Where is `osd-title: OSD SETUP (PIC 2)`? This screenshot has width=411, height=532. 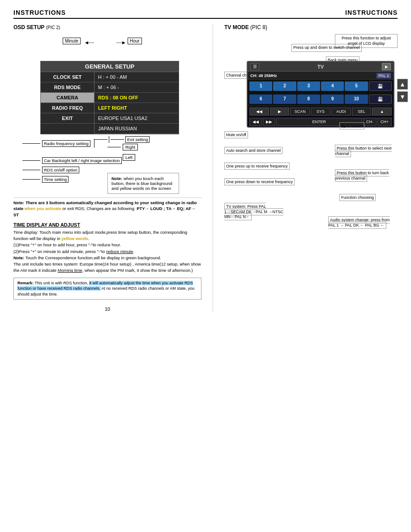 osd-title: OSD SETUP (PIC 2) is located at coordinates (107, 27).